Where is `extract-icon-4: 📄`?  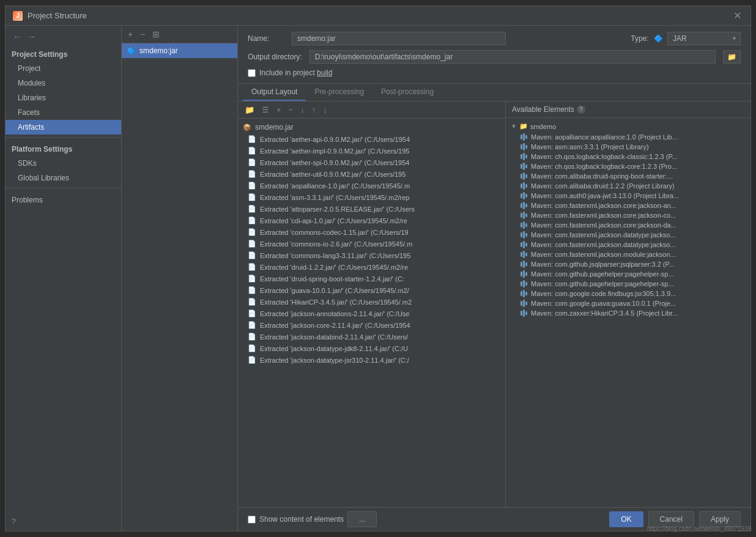 extract-icon-4: 📄 is located at coordinates (252, 186).